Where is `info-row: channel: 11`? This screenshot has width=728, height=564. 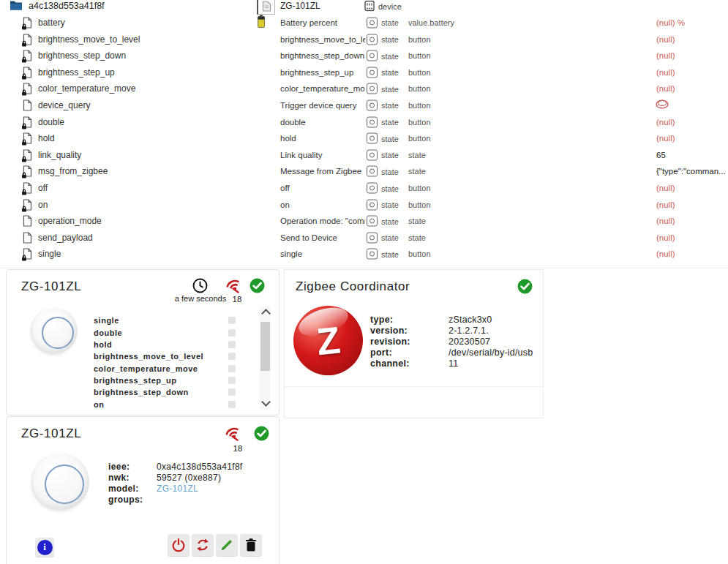
info-row: channel: 11 is located at coordinates (451, 363).